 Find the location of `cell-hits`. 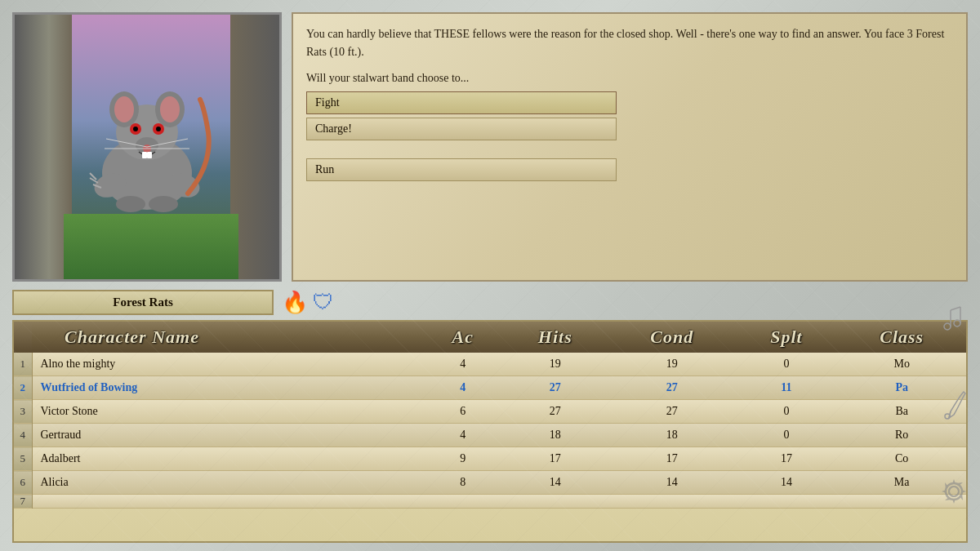

cell-hits is located at coordinates (555, 501).